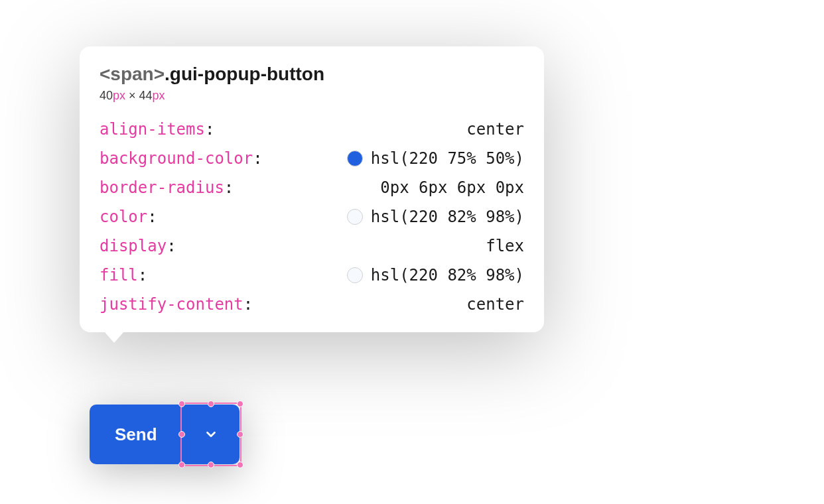 The image size is (824, 504). Describe the element at coordinates (211, 434) in the screenshot. I see `popup-button-container` at that location.